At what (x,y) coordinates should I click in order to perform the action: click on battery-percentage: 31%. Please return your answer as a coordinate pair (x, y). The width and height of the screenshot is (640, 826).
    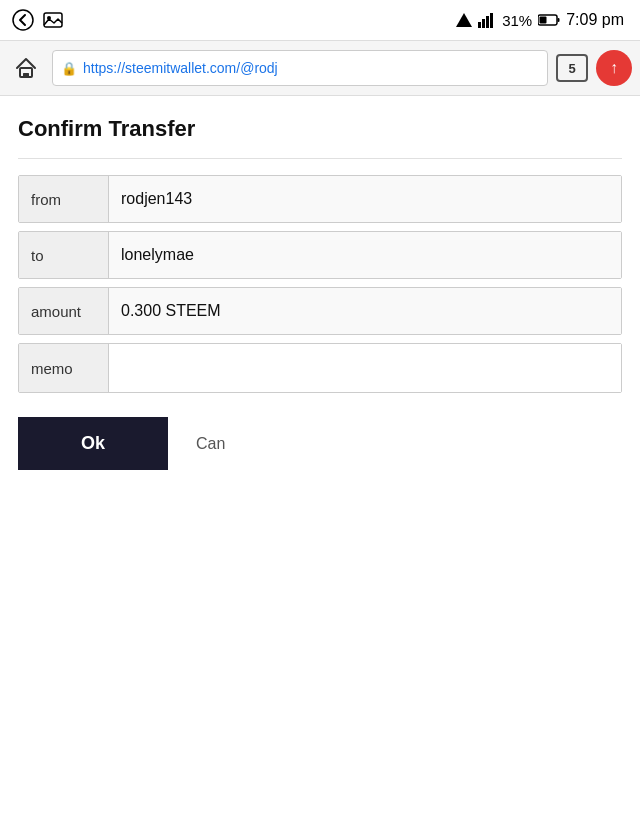
    Looking at the image, I should click on (517, 20).